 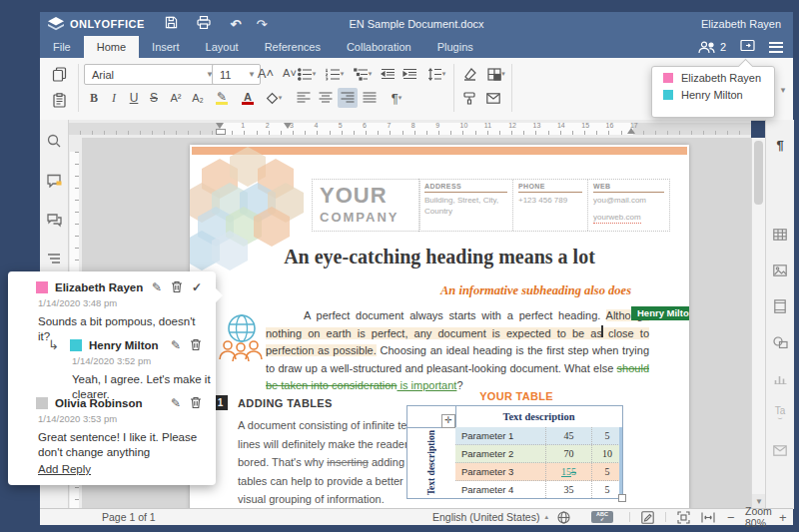 I want to click on paragraph-settings-button: ¶, so click(x=780, y=145).